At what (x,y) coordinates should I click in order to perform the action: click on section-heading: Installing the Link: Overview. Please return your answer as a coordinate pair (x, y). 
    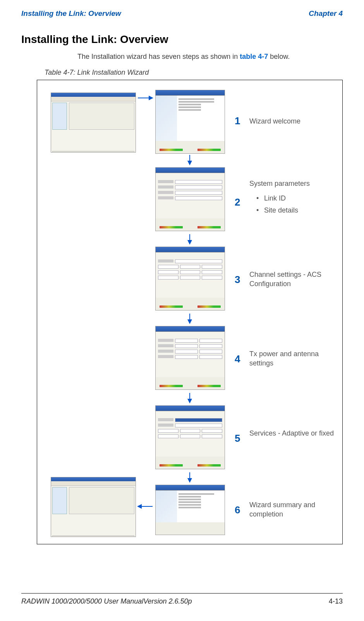
    Looking at the image, I should click on (182, 39).